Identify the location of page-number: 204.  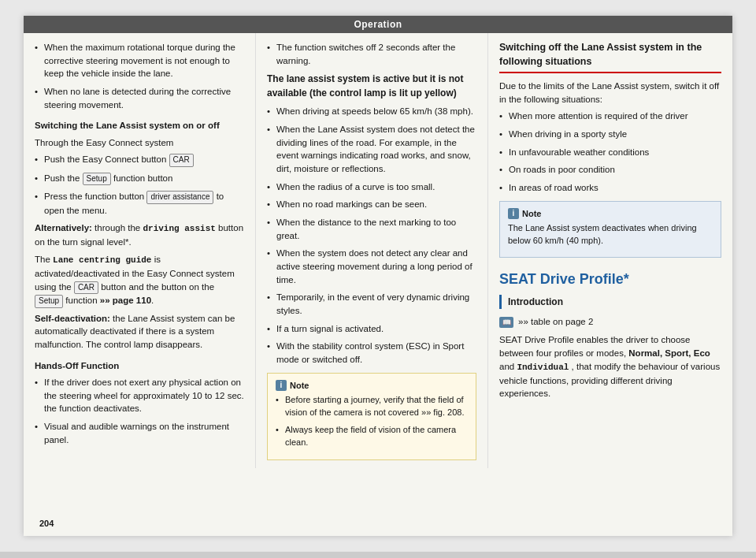
(46, 523).